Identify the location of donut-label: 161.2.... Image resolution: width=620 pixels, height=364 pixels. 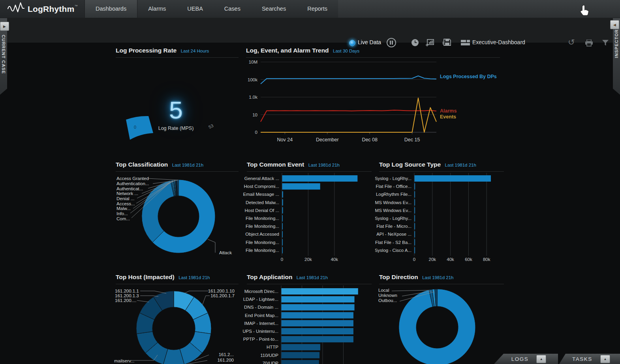
(226, 355).